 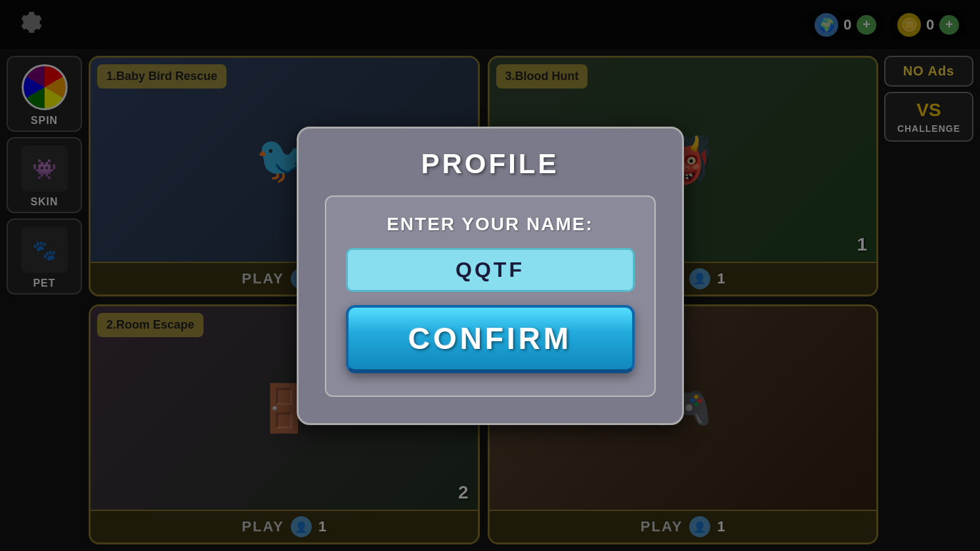 I want to click on name-input, so click(x=490, y=270).